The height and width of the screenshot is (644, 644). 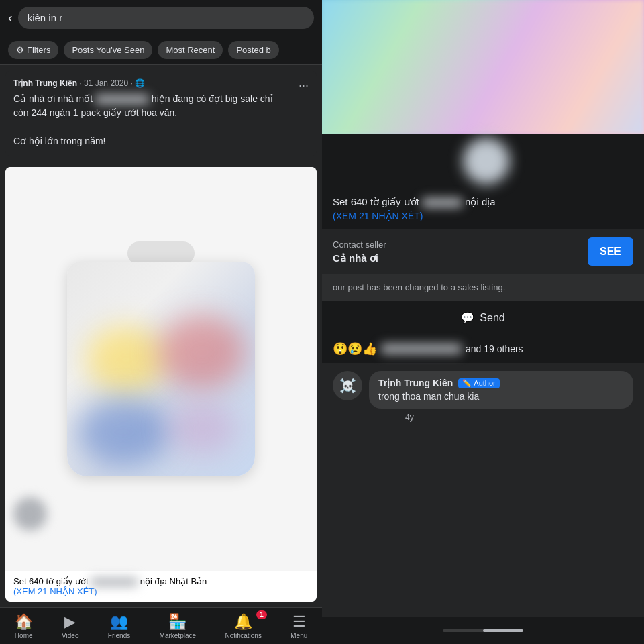 What do you see at coordinates (30, 514) in the screenshot?
I see `blurred-avatar-left` at bounding box center [30, 514].